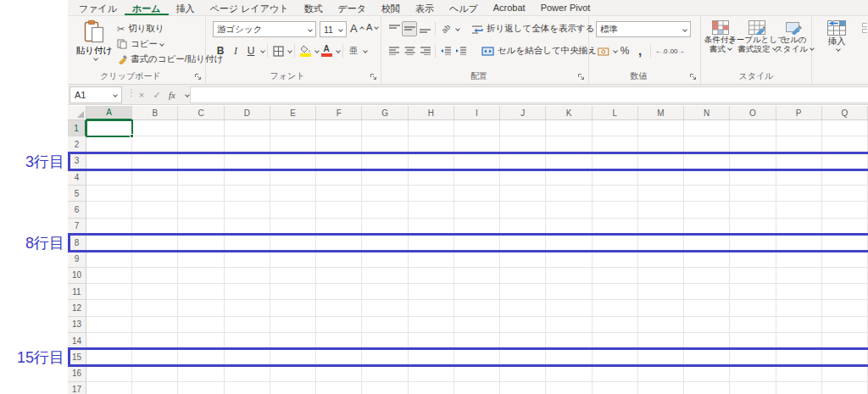 The image size is (868, 394). What do you see at coordinates (477, 114) in the screenshot?
I see `column-header-I: I` at bounding box center [477, 114].